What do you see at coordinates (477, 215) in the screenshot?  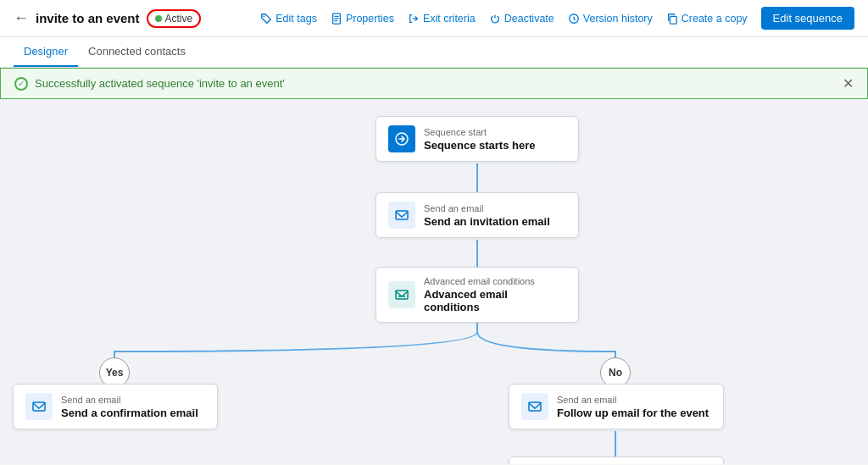 I see `node-send-invitation: Send an email Send an invitation email` at bounding box center [477, 215].